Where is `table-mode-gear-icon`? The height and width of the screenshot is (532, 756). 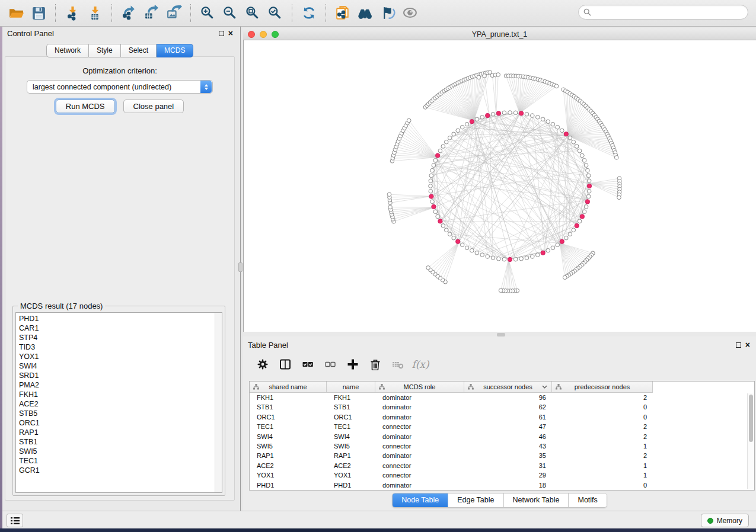
table-mode-gear-icon is located at coordinates (263, 364).